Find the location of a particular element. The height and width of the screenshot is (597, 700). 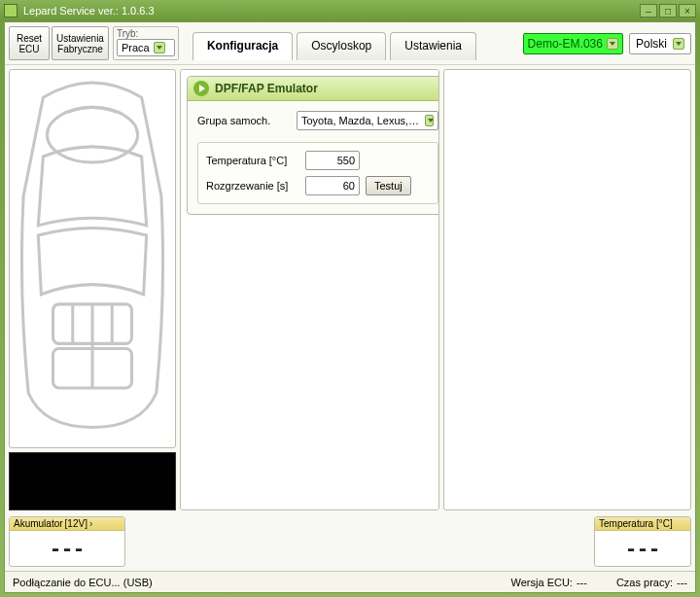

info-display is located at coordinates (92, 481).